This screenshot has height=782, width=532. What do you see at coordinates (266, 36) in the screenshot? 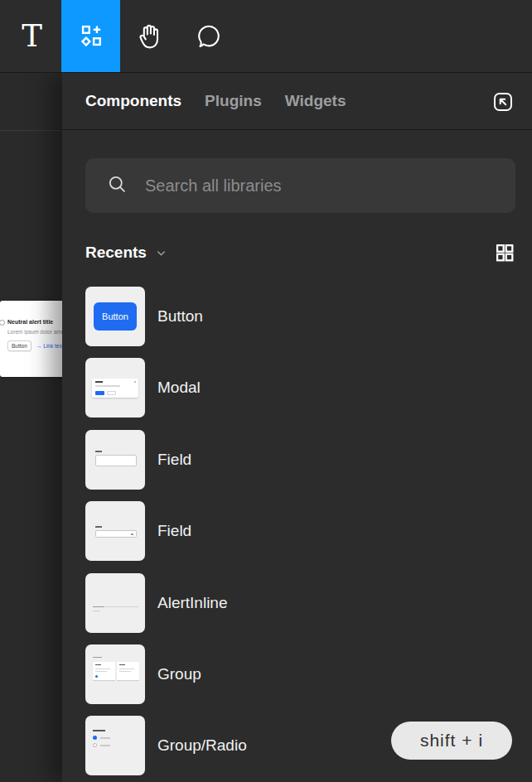
I see `toolbar: T` at bounding box center [266, 36].